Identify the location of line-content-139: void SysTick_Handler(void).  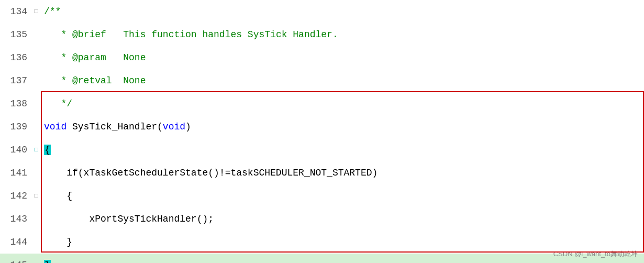
(342, 127).